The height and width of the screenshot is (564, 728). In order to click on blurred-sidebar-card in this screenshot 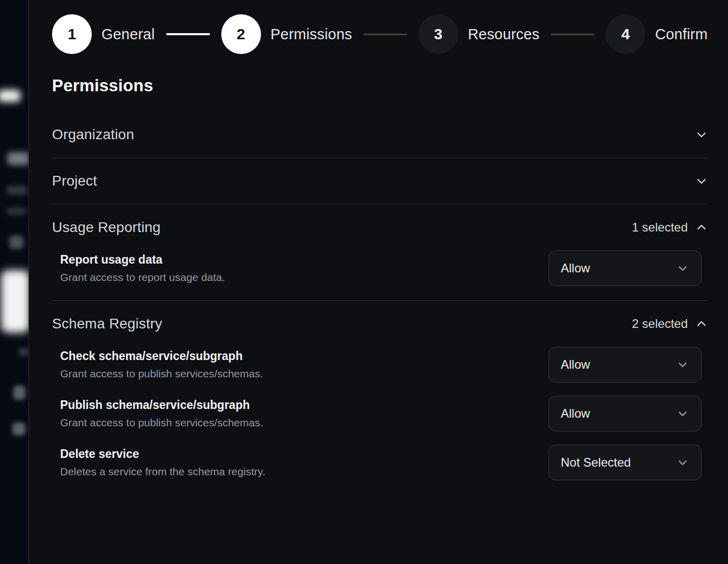, I will do `click(15, 301)`.